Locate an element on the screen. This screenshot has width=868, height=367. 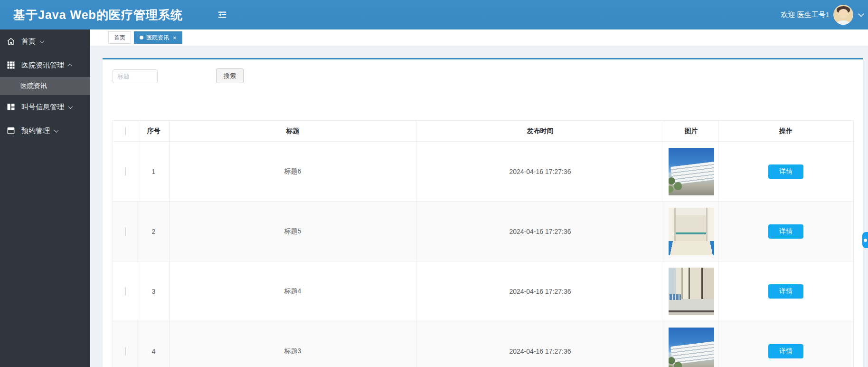
tab-bar: 首页 医院资讯 × is located at coordinates (479, 38).